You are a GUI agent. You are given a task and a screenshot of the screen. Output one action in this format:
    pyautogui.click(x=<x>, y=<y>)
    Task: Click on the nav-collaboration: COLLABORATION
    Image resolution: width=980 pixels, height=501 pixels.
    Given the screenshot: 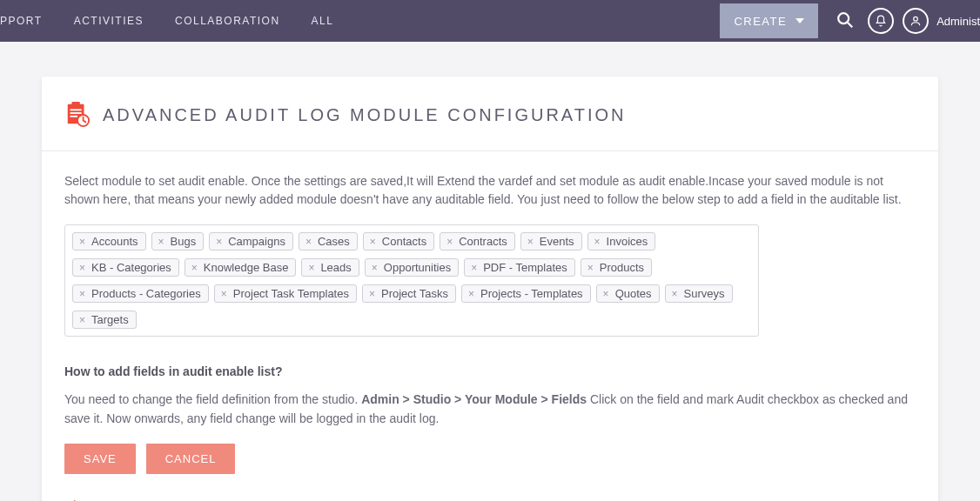 What is the action you would take?
    pyautogui.click(x=228, y=21)
    